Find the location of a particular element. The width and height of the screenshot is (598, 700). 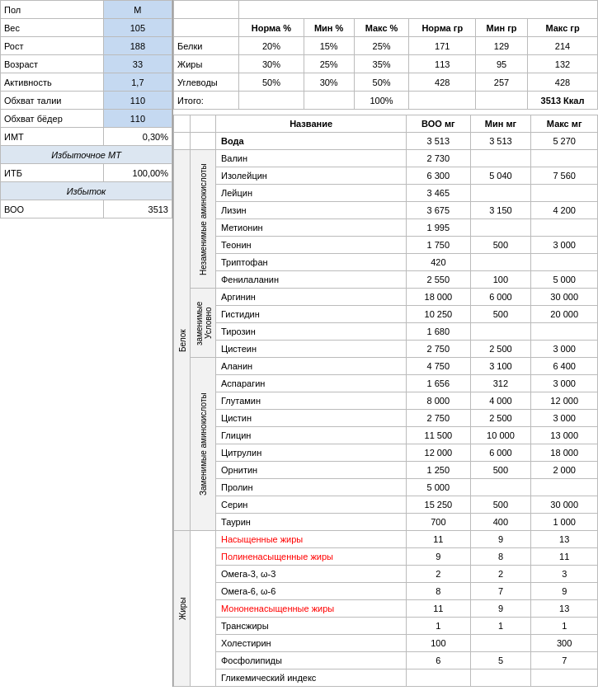

nutrient-name: Цистеин is located at coordinates (312, 350).